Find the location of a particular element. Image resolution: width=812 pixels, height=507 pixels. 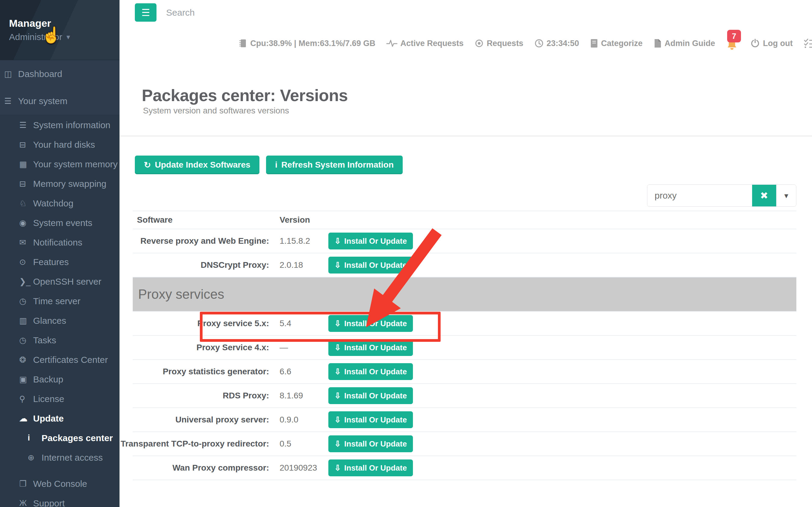

book-icon is located at coordinates (594, 44).